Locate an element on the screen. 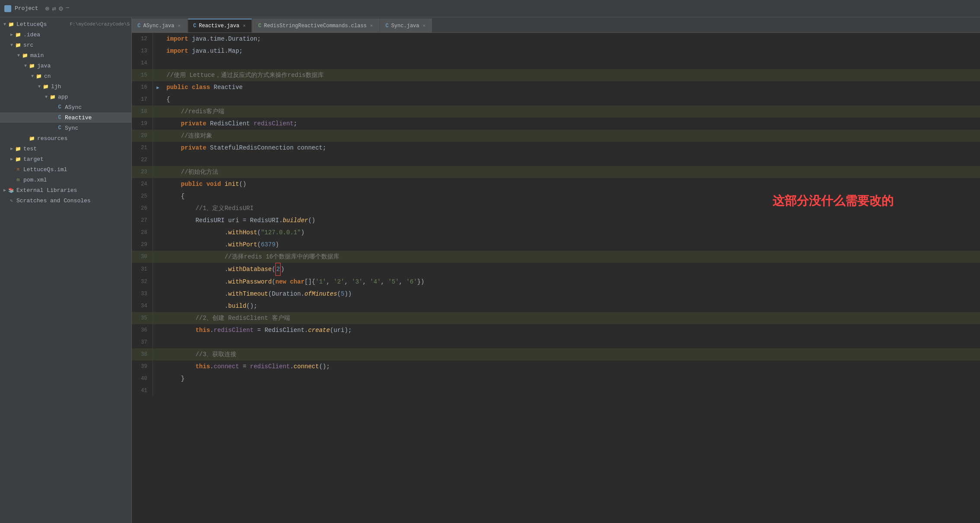 The width and height of the screenshot is (980, 523). sidebar-item-sync: C Sync is located at coordinates (66, 128).